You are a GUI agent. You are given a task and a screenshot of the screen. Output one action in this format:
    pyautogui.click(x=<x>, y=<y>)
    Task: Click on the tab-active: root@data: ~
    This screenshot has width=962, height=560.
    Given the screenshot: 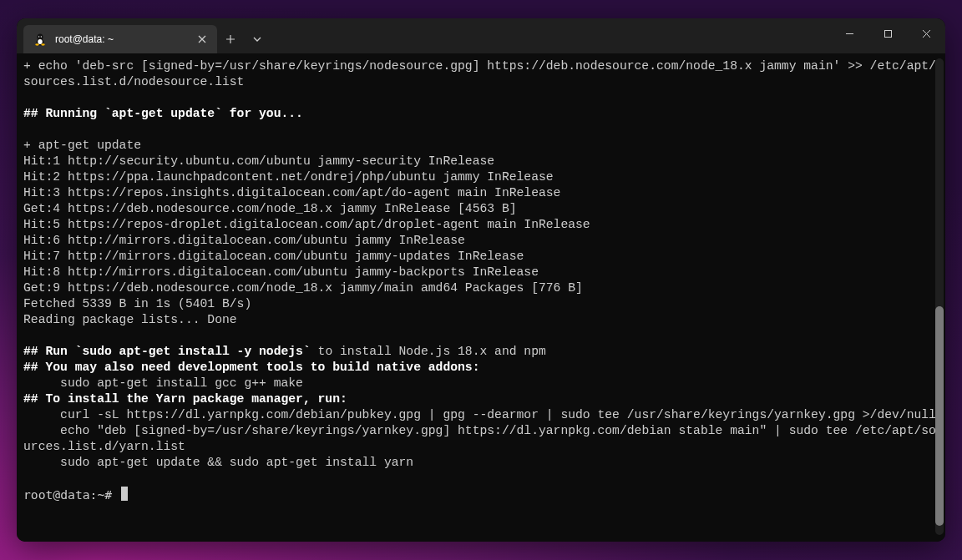 What is the action you would take?
    pyautogui.click(x=120, y=39)
    